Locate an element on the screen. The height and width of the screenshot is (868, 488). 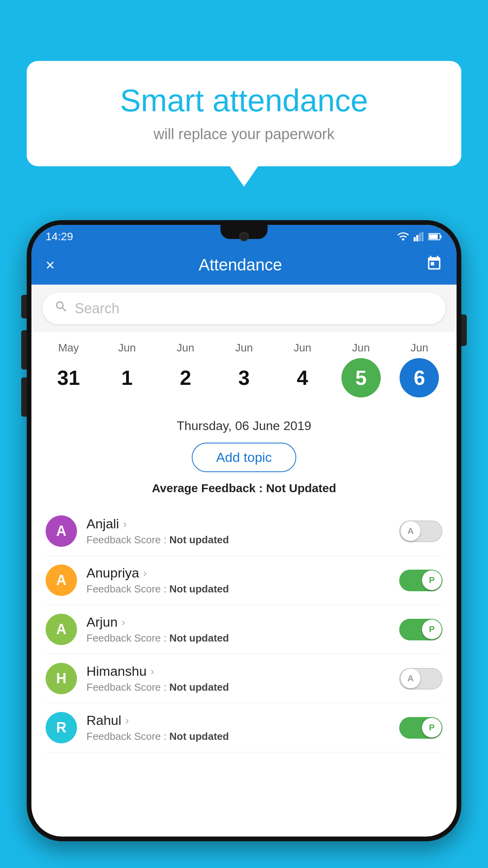
date-number: 4 is located at coordinates (303, 378).